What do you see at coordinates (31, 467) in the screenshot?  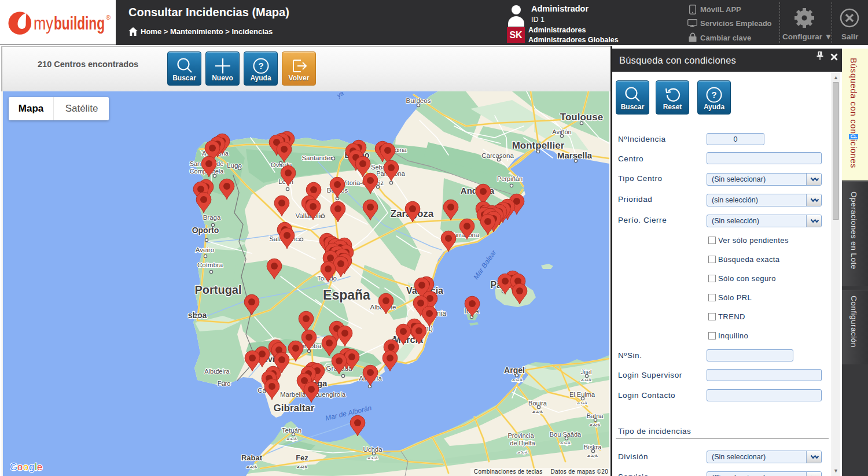 I see `svg-text: g` at bounding box center [31, 467].